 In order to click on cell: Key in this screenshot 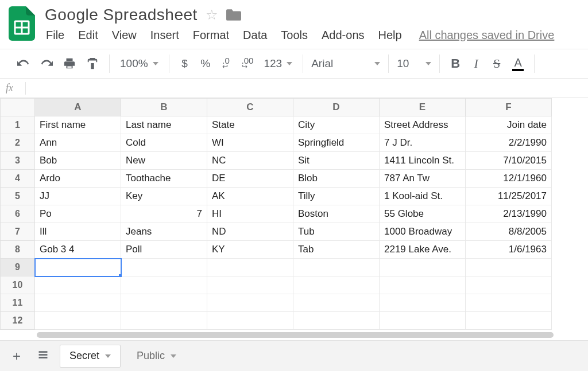, I will do `click(164, 196)`.